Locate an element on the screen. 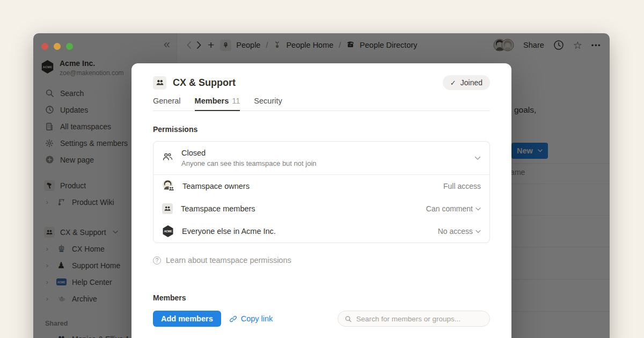 The width and height of the screenshot is (644, 338). teamspace-people-icon is located at coordinates (160, 83).